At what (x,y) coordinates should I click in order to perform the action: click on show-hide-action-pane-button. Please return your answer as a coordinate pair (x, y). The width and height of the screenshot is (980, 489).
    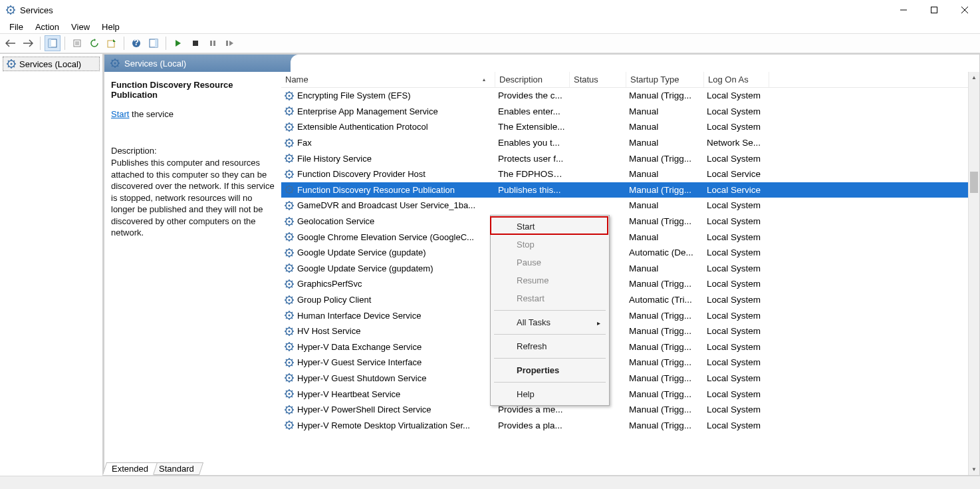
    Looking at the image, I should click on (154, 43).